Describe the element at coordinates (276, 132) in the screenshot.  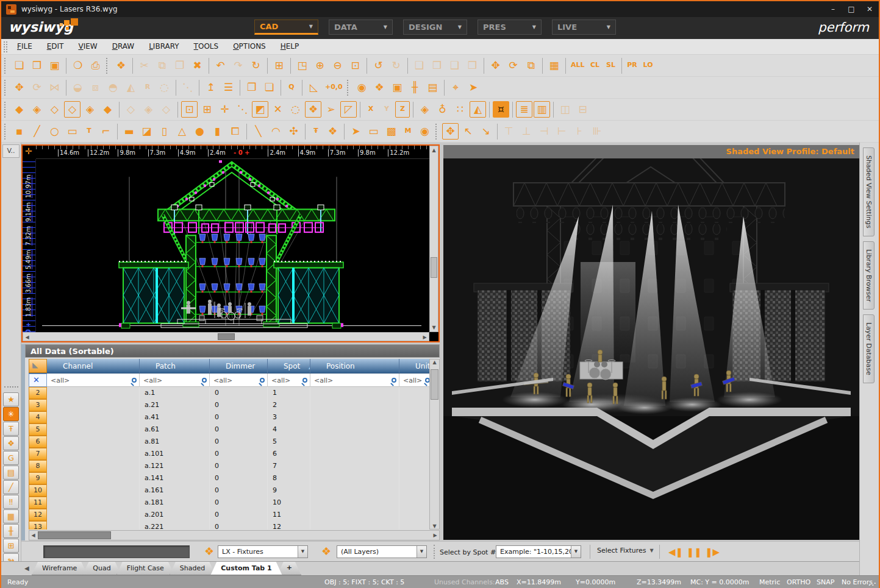
I see `arc-tool-icon: ◠` at that location.